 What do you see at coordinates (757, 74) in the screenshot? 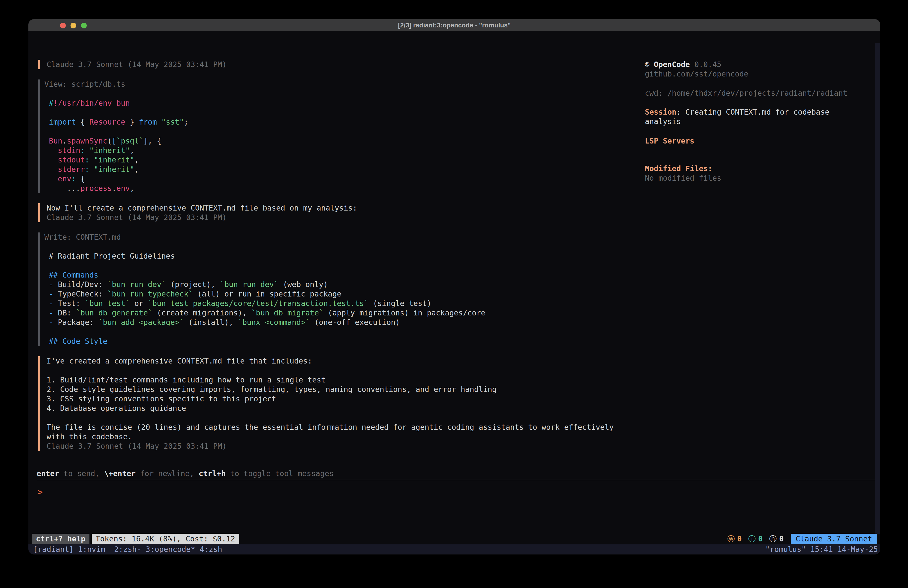
I see `repo-link: github.com/sst/opencode` at bounding box center [757, 74].